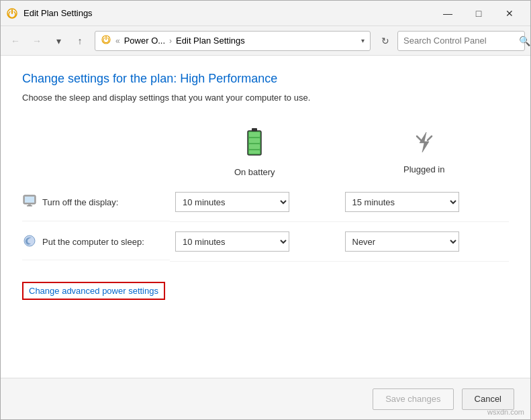 The image size is (531, 420). Describe the element at coordinates (363, 40) in the screenshot. I see `address-dropdown-icon: ▾` at that location.